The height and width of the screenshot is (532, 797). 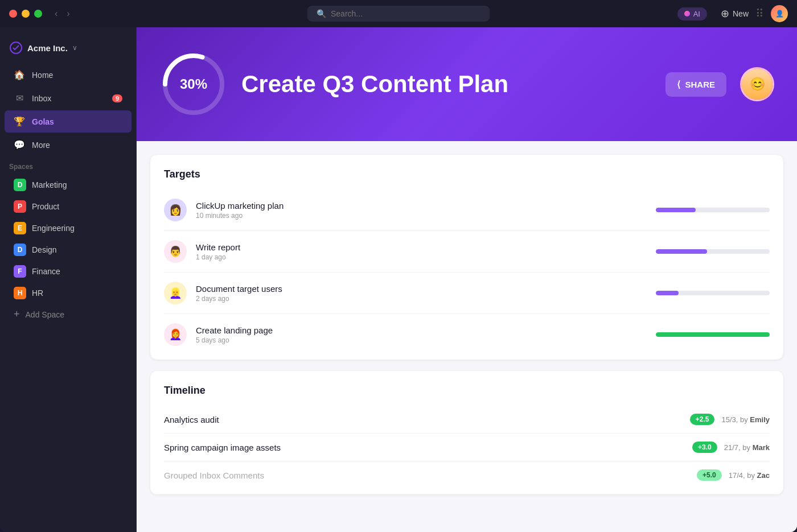 I want to click on space-item-design: D Design, so click(x=68, y=250).